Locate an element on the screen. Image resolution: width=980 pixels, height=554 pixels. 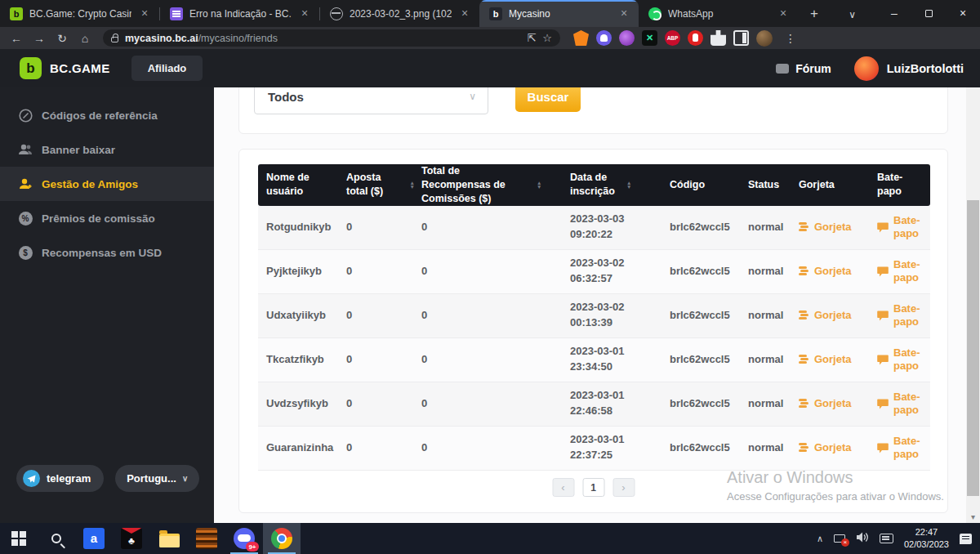
sidebar-item-commission-prizes: % Prêmios de comissão is located at coordinates (107, 218).